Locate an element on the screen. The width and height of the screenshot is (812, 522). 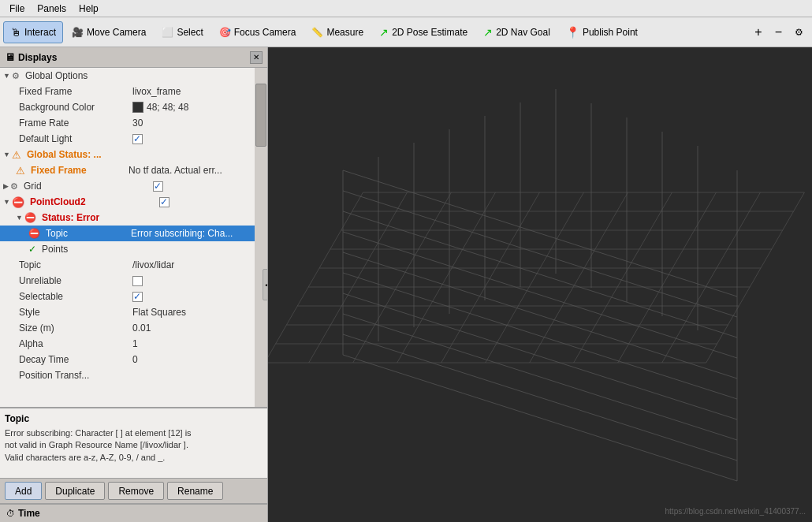
fixed-frame-value: livox_frame is located at coordinates (192, 91).